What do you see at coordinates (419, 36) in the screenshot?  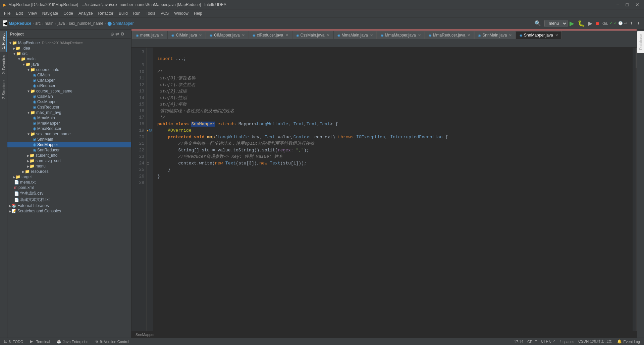 I see `tab-close-mmamapper: ✕` at bounding box center [419, 36].